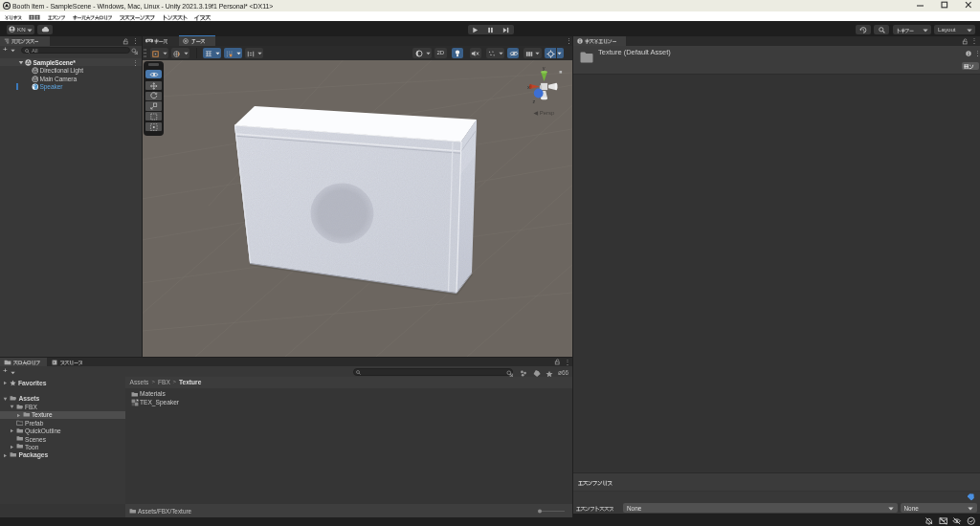  Describe the element at coordinates (528, 87) in the screenshot. I see `svg-text: x` at that location.